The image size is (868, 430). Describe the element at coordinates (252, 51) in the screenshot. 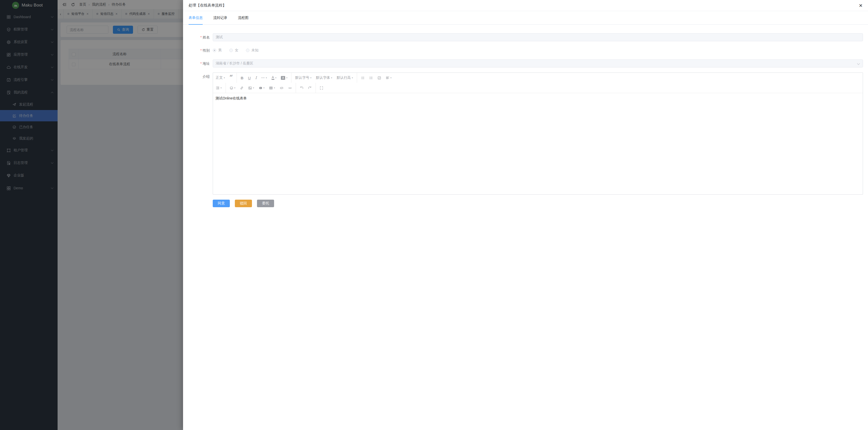

I see `gender-option-unknown: 未知` at that location.